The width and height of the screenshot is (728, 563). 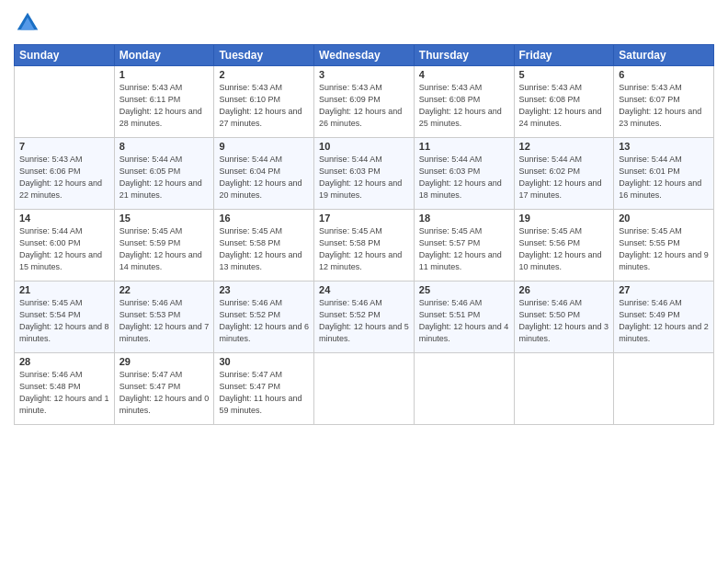 I want to click on col-header-wednesday: Wednesday, so click(x=364, y=55).